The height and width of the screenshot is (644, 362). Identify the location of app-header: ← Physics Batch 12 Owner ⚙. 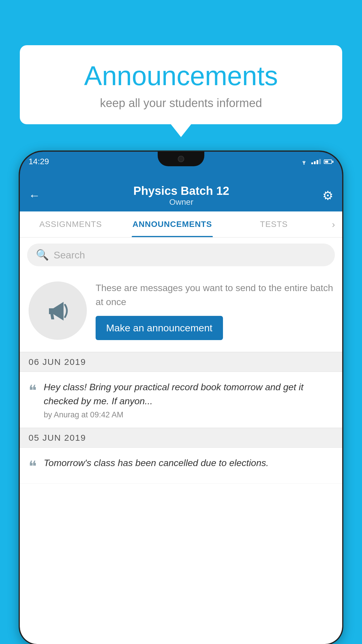
(181, 195).